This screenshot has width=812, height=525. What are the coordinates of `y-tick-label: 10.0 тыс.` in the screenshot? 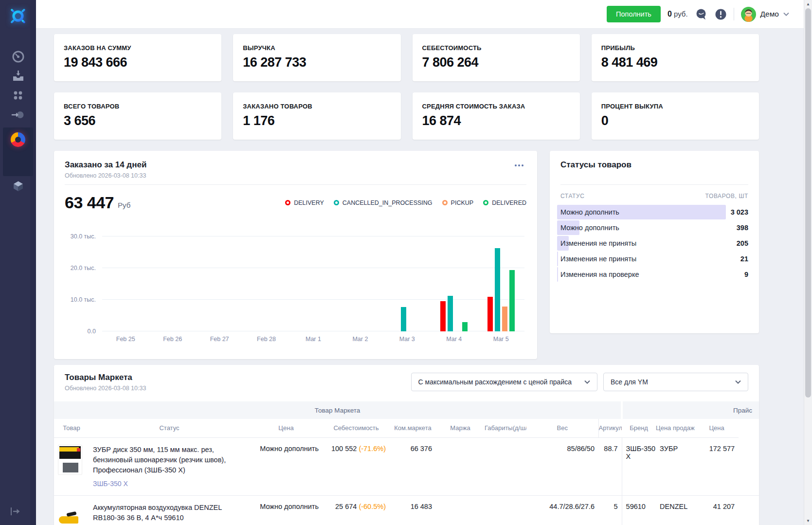 It's located at (80, 300).